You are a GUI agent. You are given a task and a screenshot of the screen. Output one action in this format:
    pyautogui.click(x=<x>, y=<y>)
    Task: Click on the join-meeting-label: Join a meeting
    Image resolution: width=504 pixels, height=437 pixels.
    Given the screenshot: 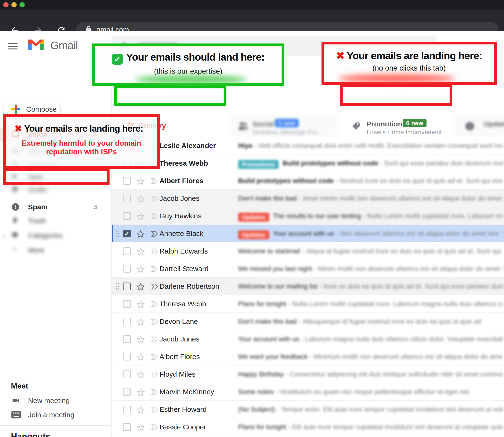 What is the action you would take?
    pyautogui.click(x=51, y=415)
    